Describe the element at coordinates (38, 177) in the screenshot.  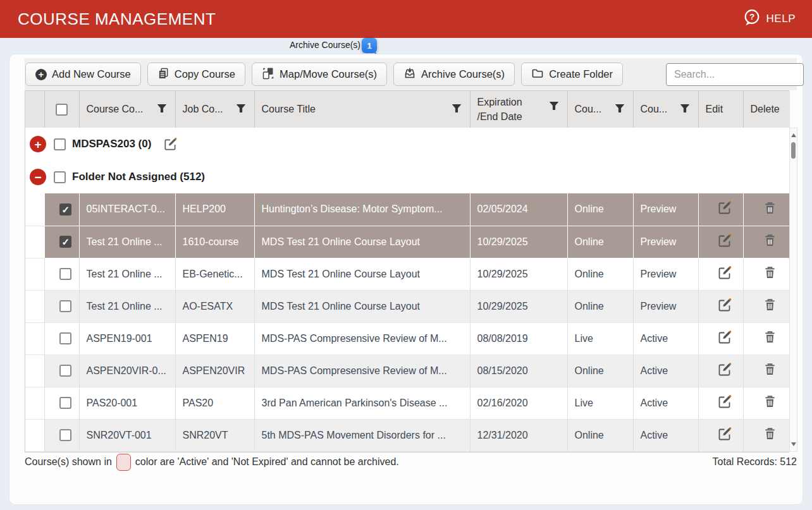
I see `folder-toggle-icon: −` at that location.